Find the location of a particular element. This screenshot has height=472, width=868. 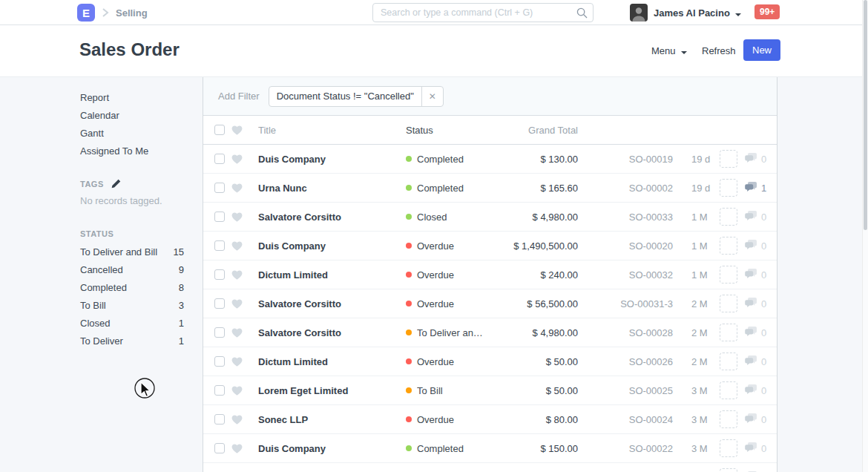

sidebar-status-item: Completed 8 is located at coordinates (132, 288).